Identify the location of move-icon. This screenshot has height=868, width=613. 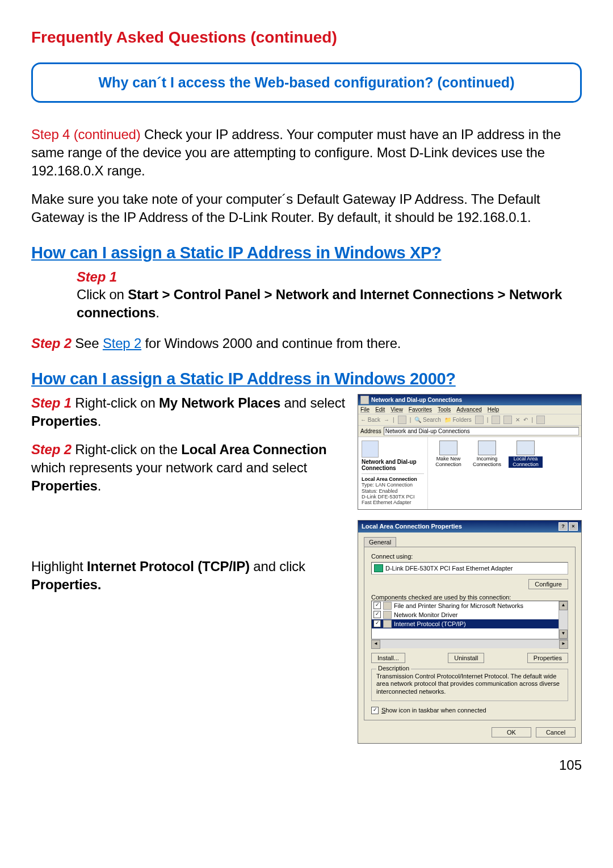
(496, 420).